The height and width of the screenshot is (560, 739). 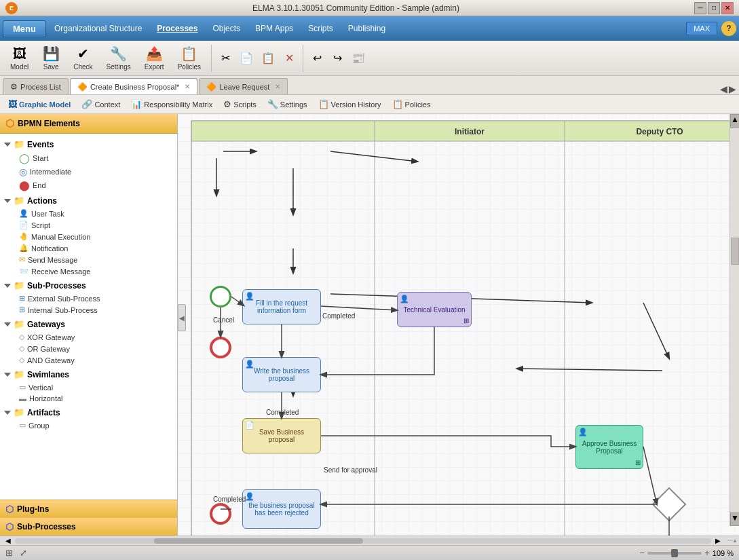 I want to click on nav-objects: Objects, so click(x=227, y=29).